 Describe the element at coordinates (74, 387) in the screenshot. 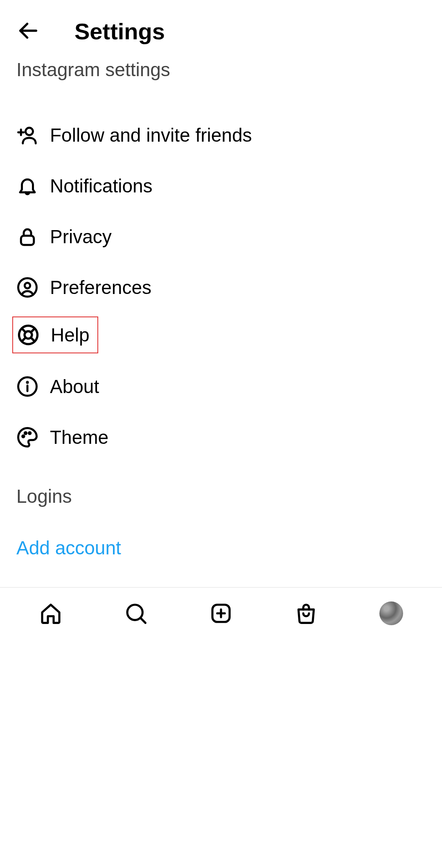

I see `menu-label: About` at that location.